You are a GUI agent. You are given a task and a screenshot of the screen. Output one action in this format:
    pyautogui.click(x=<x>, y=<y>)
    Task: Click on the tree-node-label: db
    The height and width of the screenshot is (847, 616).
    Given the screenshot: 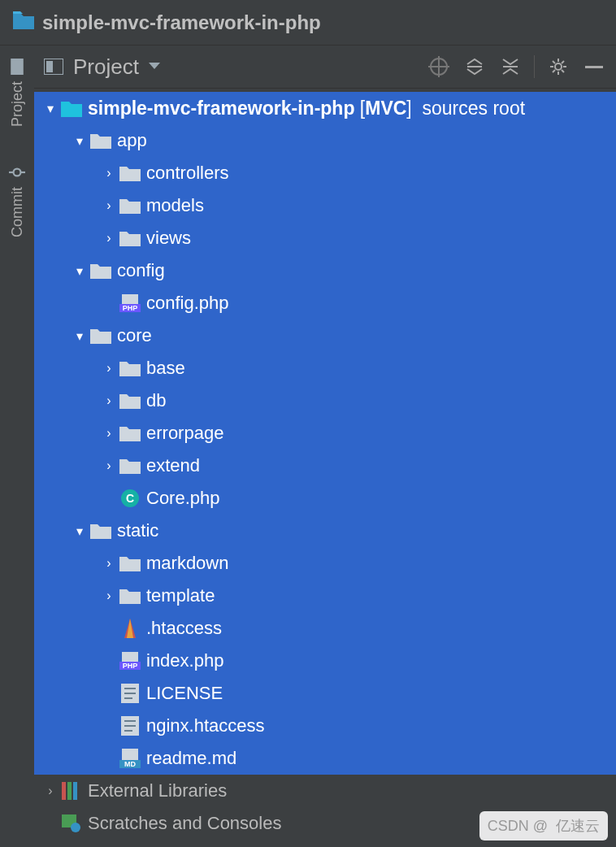 What is the action you would take?
    pyautogui.click(x=156, y=401)
    